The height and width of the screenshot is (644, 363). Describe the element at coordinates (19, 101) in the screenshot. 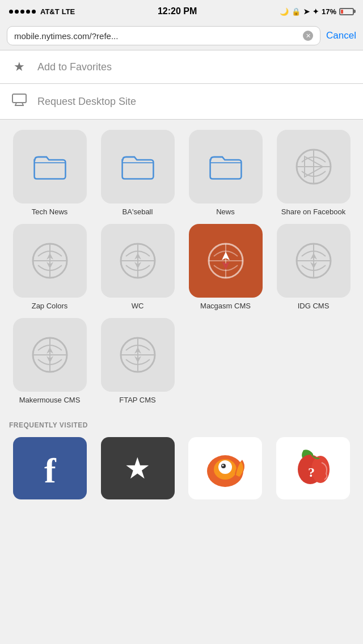

I see `desktop-icon` at that location.